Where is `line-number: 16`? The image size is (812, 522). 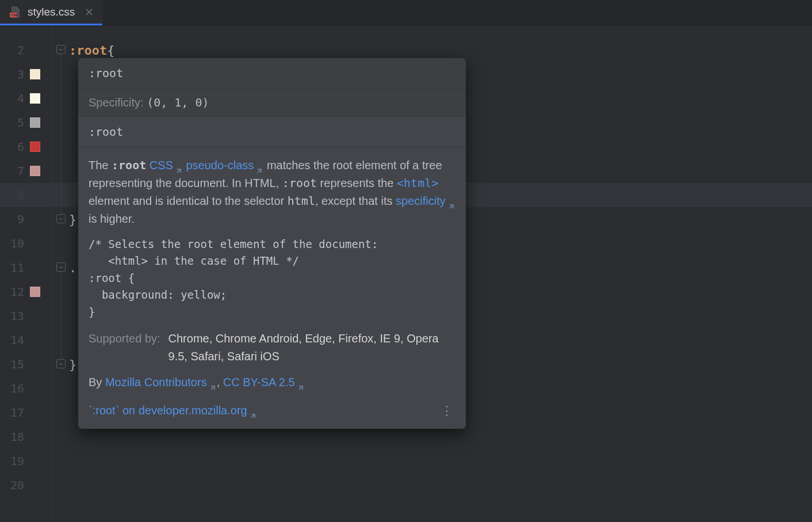
line-number: 16 is located at coordinates (15, 388).